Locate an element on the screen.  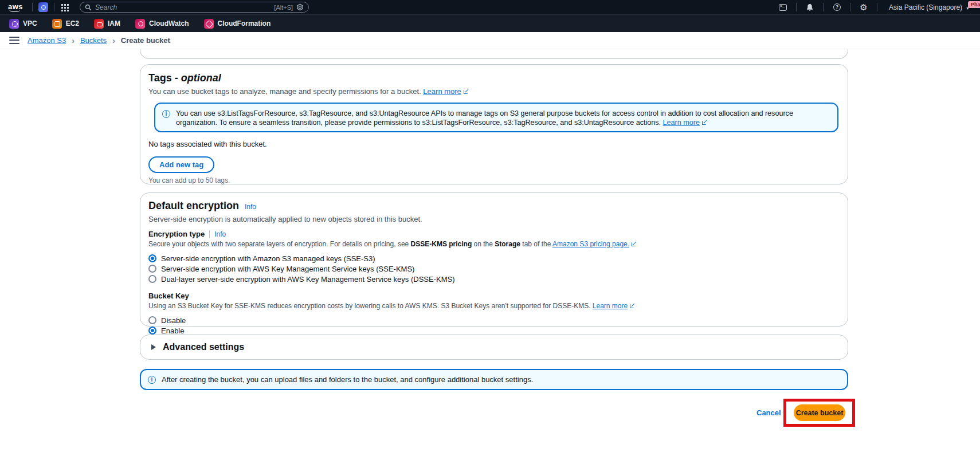
encryption-info-link: Info is located at coordinates (250, 207).